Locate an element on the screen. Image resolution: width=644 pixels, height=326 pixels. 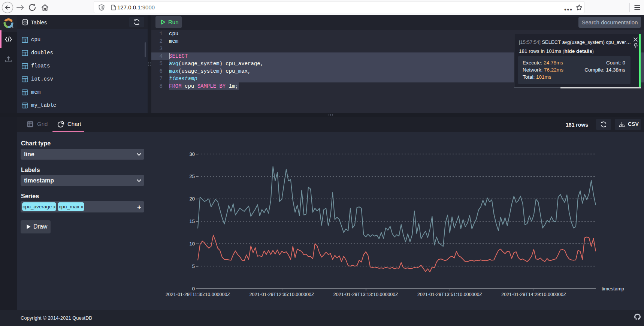
svg-text: 10 is located at coordinates (192, 244).